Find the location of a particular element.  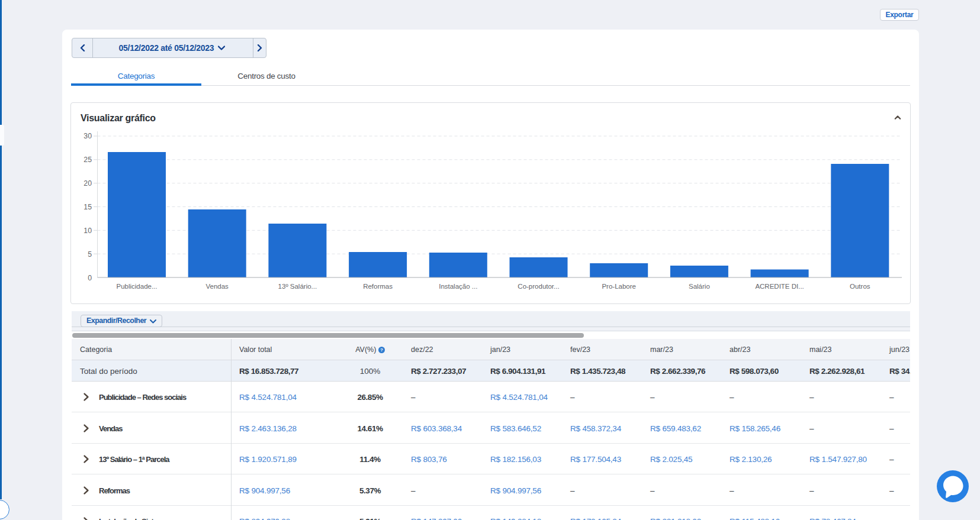

svg-text: Pro-Labore is located at coordinates (619, 286).